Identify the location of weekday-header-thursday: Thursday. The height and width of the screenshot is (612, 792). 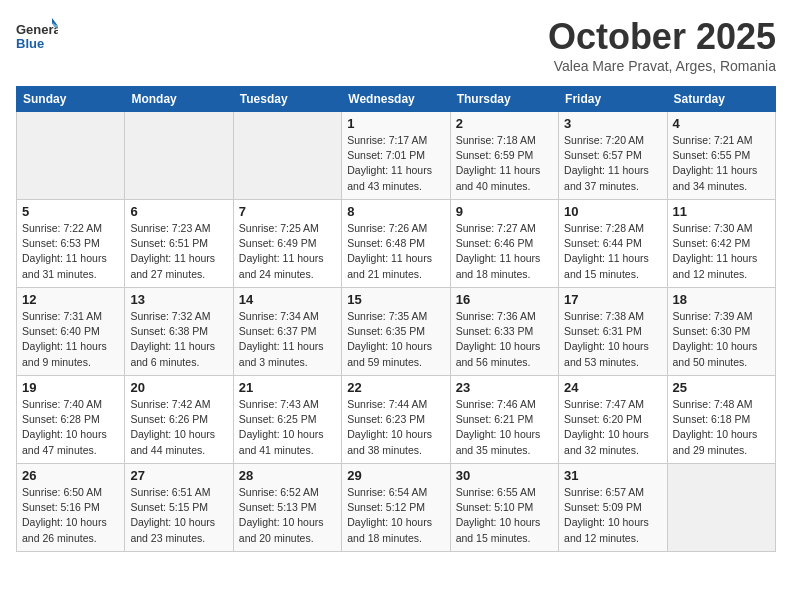
(504, 100).